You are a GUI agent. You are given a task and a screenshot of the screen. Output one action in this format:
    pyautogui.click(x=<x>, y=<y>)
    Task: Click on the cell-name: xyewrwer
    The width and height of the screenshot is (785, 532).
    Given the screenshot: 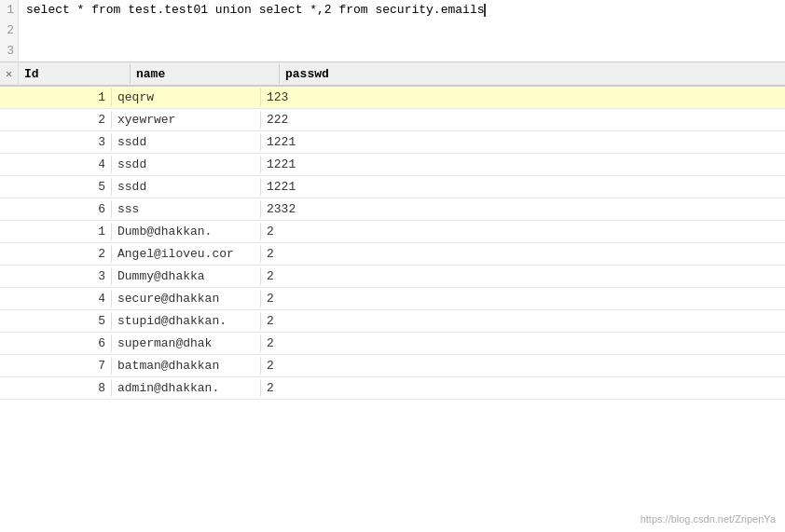 What is the action you would take?
    pyautogui.click(x=186, y=119)
    